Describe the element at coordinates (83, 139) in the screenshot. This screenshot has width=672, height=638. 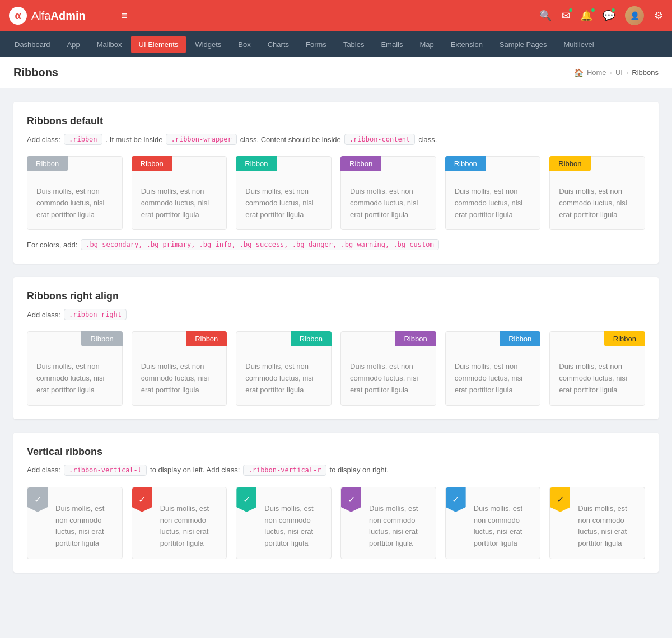
I see `code-ribbon: .ribbon` at that location.